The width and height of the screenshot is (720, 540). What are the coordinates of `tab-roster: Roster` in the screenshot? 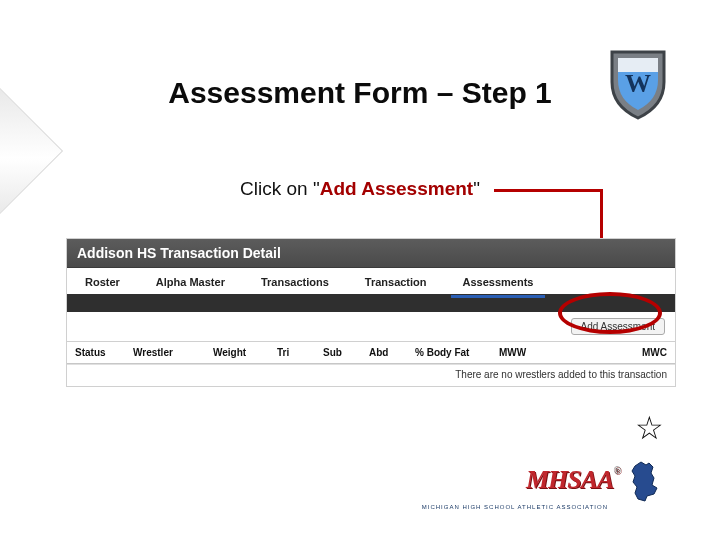 It's located at (102, 282).